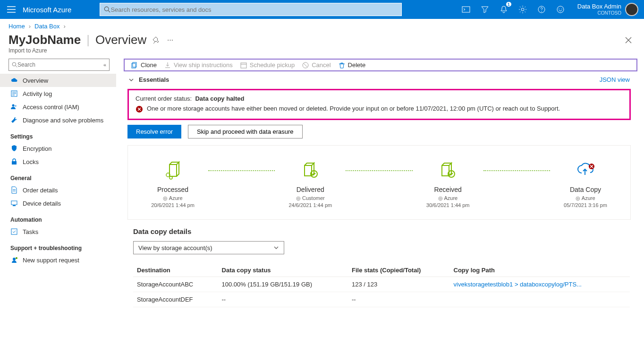  What do you see at coordinates (11, 9) in the screenshot?
I see `hamburger-menu` at bounding box center [11, 9].